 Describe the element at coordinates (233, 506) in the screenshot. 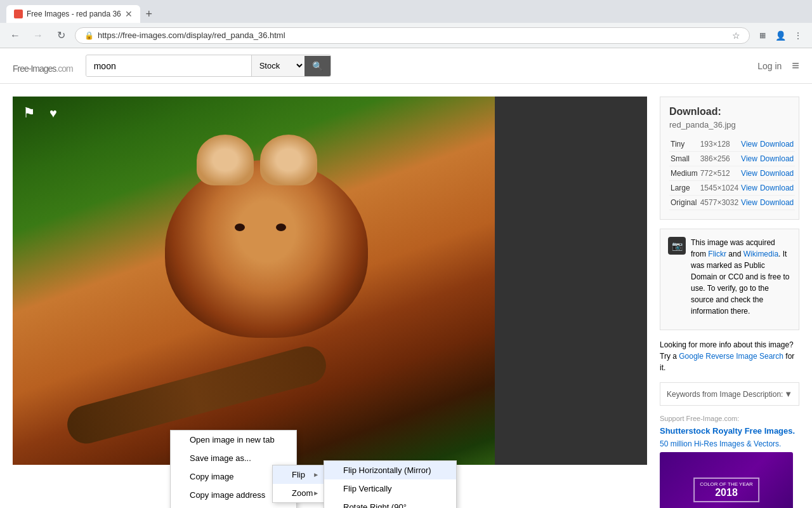

I see `ctx-search-google: Search Google for image` at that location.